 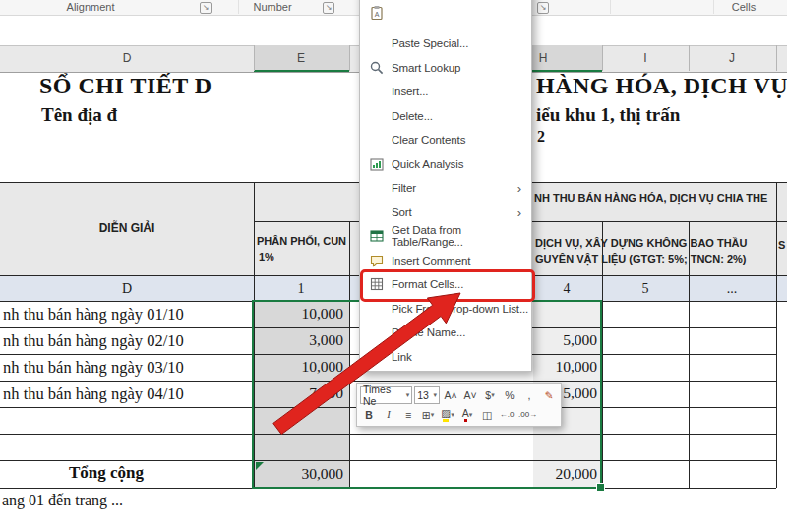 I want to click on menu-item-label: Pick From Drop-down List..., so click(x=460, y=309).